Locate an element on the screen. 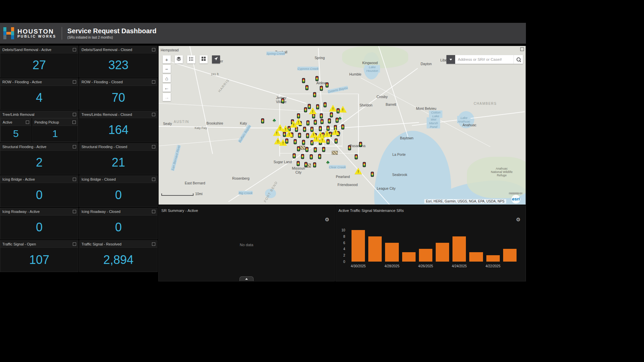 The width and height of the screenshot is (644, 362). legend-button is located at coordinates (191, 59).